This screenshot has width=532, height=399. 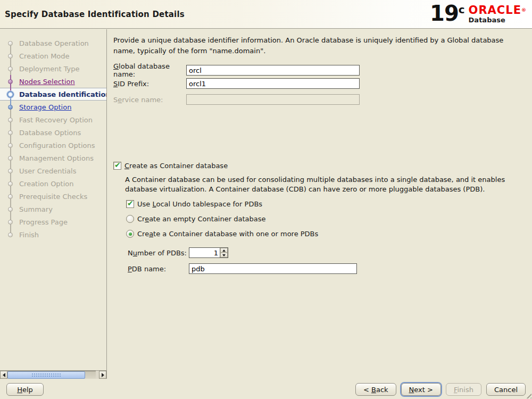 I want to click on sidebar-item-fast-recovery-option: Fast Recovery Option, so click(x=53, y=120).